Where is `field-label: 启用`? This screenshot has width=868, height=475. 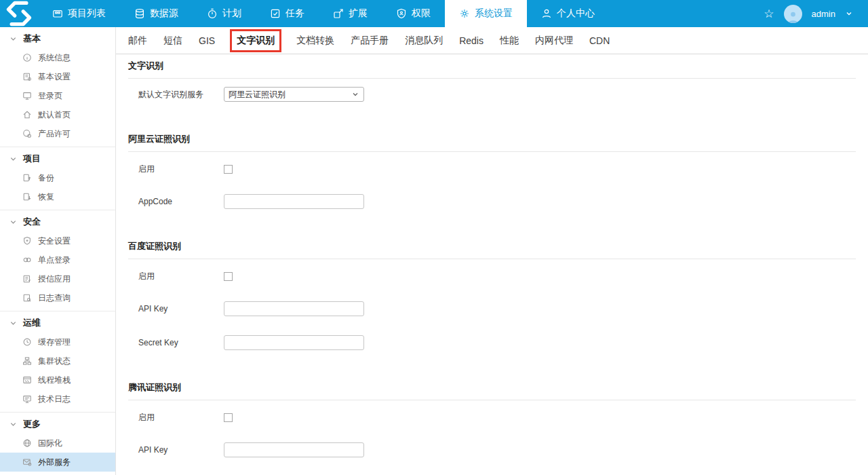
field-label: 启用 is located at coordinates (181, 277).